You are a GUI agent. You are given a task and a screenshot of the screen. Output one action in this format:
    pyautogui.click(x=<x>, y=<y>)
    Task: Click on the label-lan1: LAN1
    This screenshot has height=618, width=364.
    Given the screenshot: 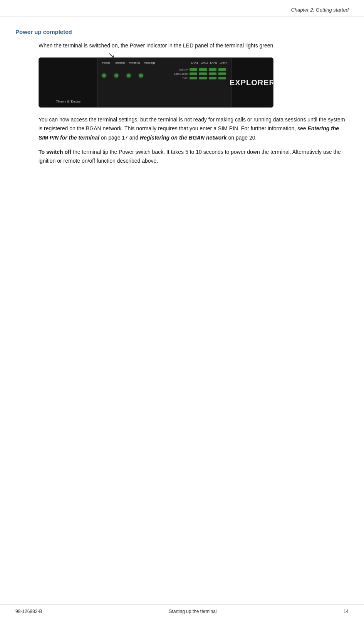 What is the action you would take?
    pyautogui.click(x=195, y=62)
    